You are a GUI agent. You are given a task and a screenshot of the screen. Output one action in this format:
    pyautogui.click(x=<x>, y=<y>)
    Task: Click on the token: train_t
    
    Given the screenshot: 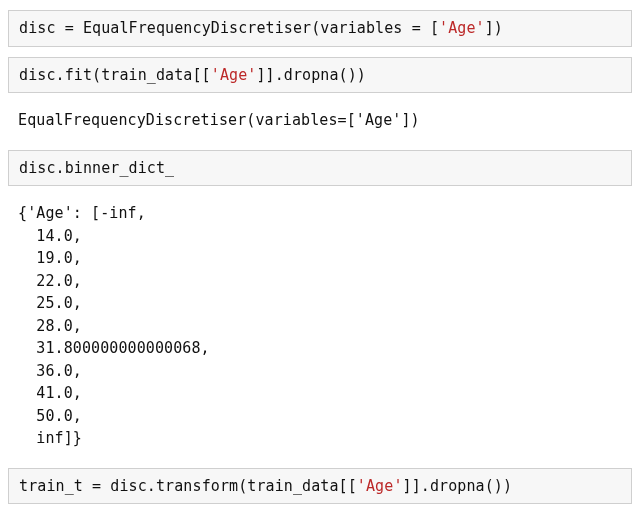 What is the action you would take?
    pyautogui.click(x=56, y=486)
    